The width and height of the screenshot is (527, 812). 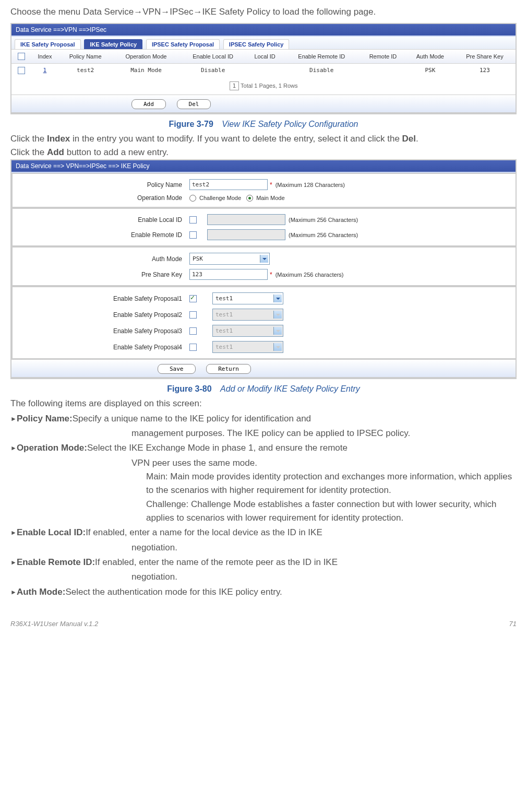 I want to click on cell-enremote: Disable, so click(x=321, y=70).